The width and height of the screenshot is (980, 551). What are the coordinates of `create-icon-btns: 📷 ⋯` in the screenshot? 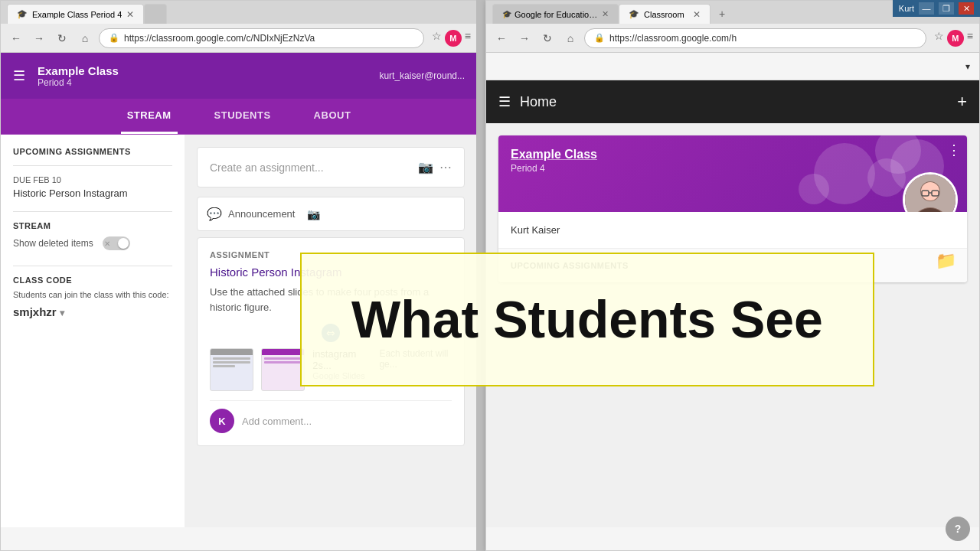 It's located at (435, 167).